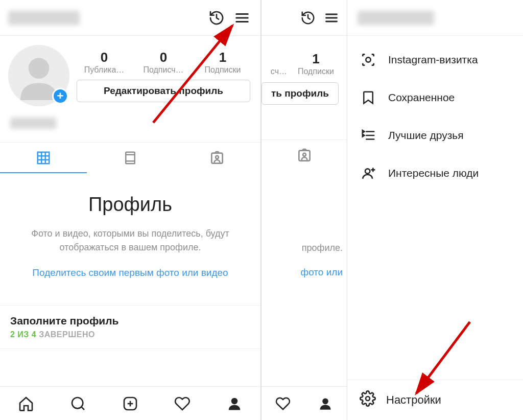 This screenshot has height=420, width=523. Describe the element at coordinates (163, 91) in the screenshot. I see `edit-profile-button: Редактировать профиль` at that location.